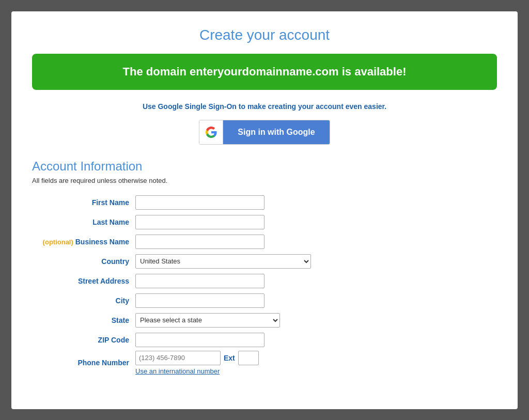 The width and height of the screenshot is (529, 420). I want to click on country-cell: United States, so click(316, 261).